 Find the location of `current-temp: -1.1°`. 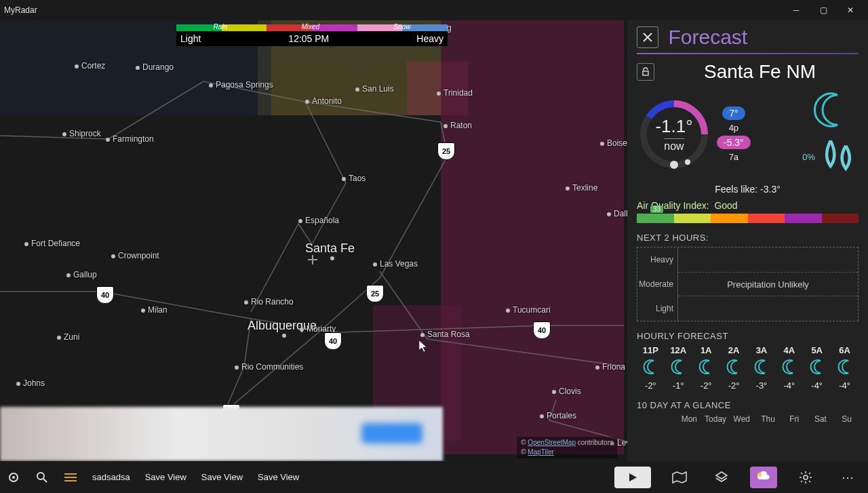

current-temp: -1.1° is located at coordinates (674, 126).